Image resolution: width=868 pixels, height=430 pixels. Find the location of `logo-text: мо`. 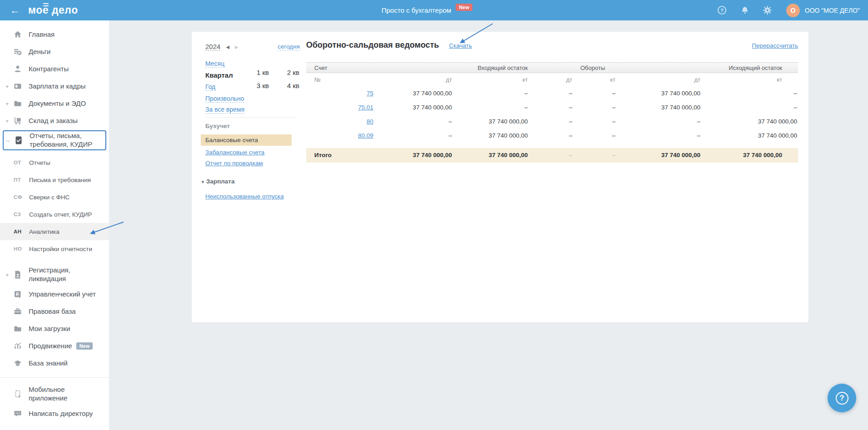

logo-text: мо is located at coordinates (35, 10).